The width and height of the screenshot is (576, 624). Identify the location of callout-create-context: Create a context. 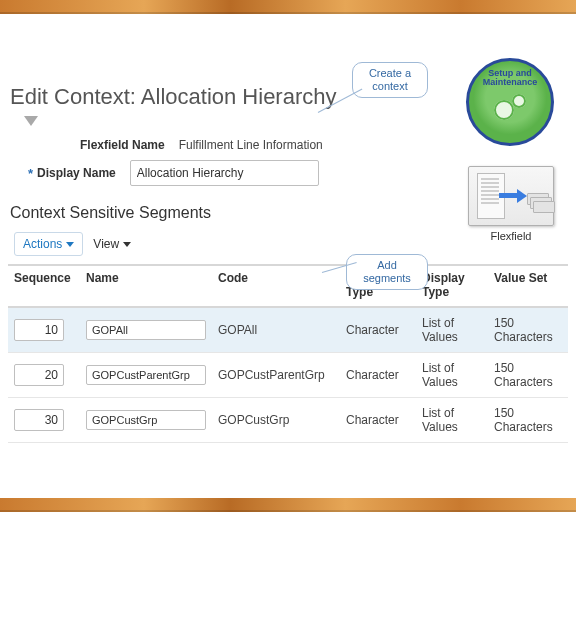
(390, 80).